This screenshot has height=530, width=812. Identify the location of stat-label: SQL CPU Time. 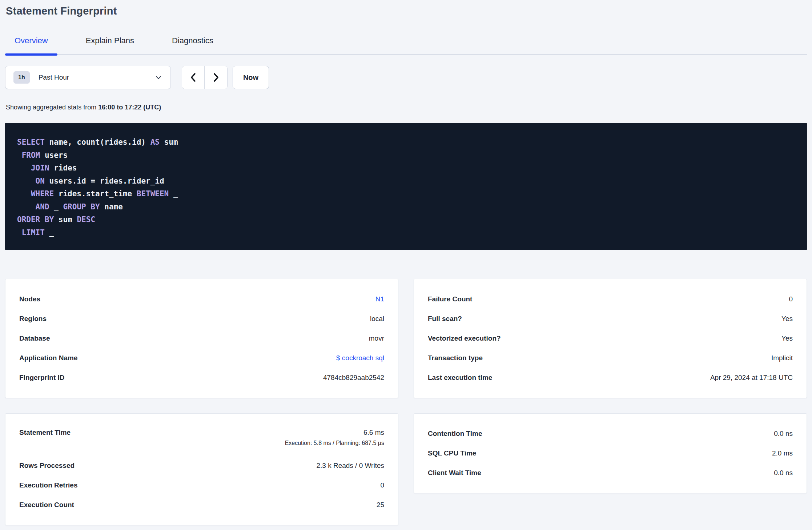
(452, 453).